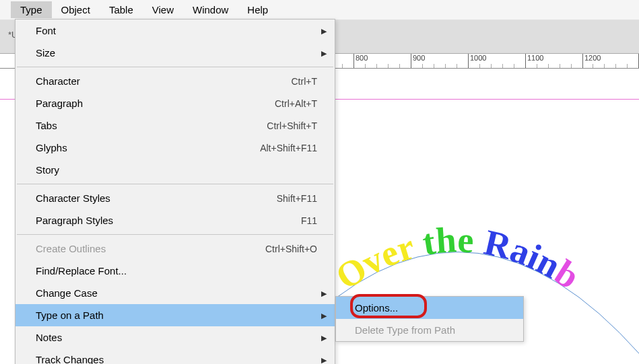 The image size is (639, 364). What do you see at coordinates (182, 293) in the screenshot?
I see `menu-item-label: Change Case` at bounding box center [182, 293].